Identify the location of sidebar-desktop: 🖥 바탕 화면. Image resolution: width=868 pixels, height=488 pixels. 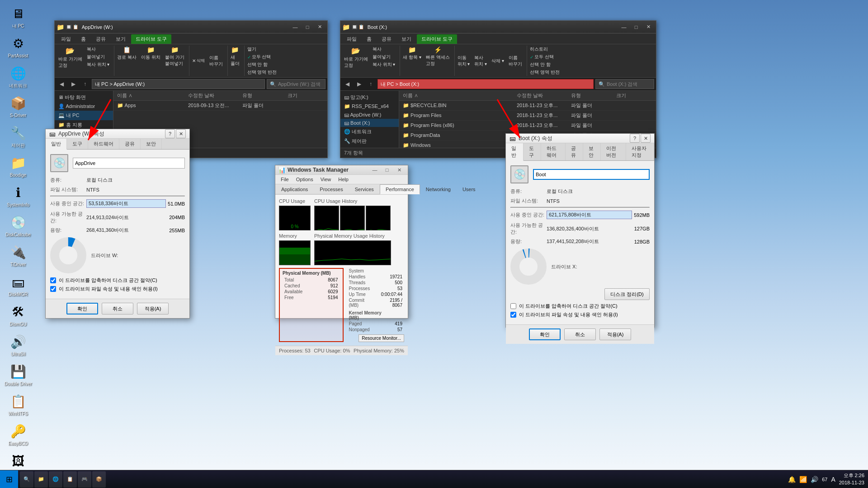
(84, 98).